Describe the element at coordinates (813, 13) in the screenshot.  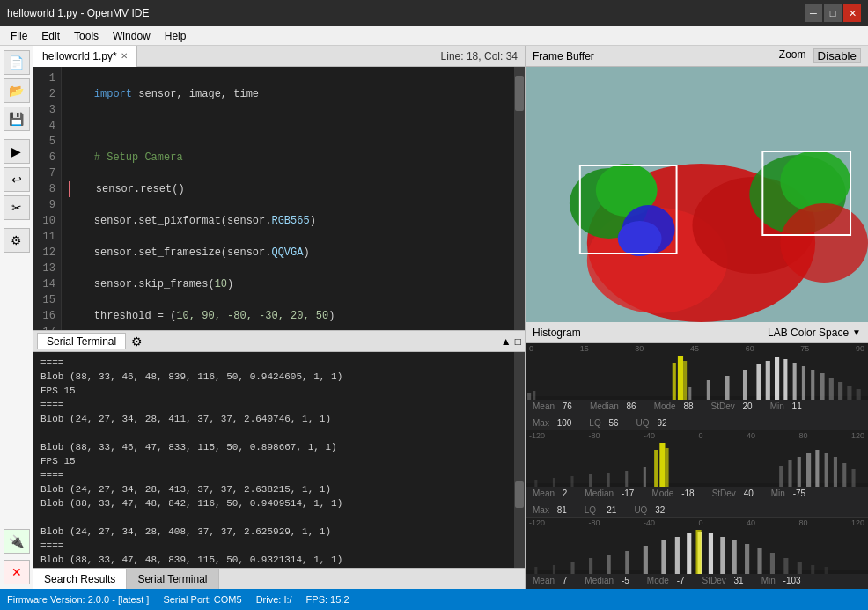
I see `minimize-button: ─` at that location.